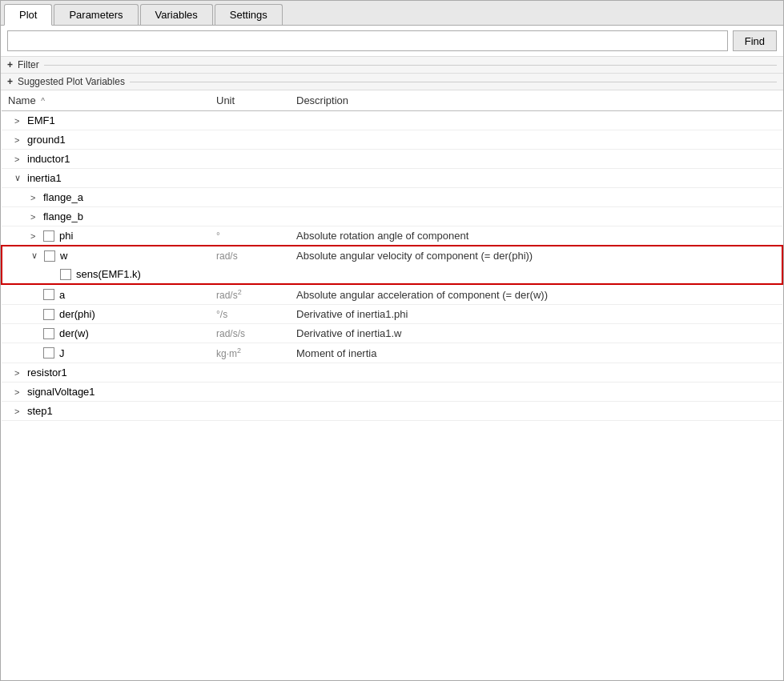 The image size is (784, 681). Describe the element at coordinates (537, 255) in the screenshot. I see `row-desc-cell: Absolute angular velocity of component (…` at that location.